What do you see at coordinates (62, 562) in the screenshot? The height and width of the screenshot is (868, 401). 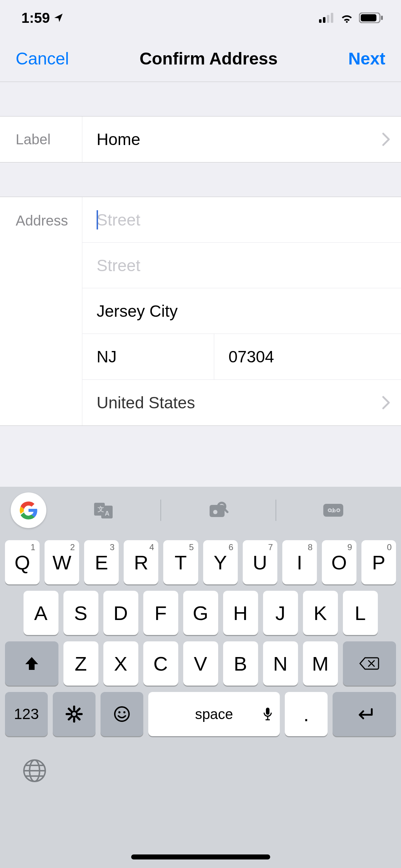 I see `key-w: W2` at bounding box center [62, 562].